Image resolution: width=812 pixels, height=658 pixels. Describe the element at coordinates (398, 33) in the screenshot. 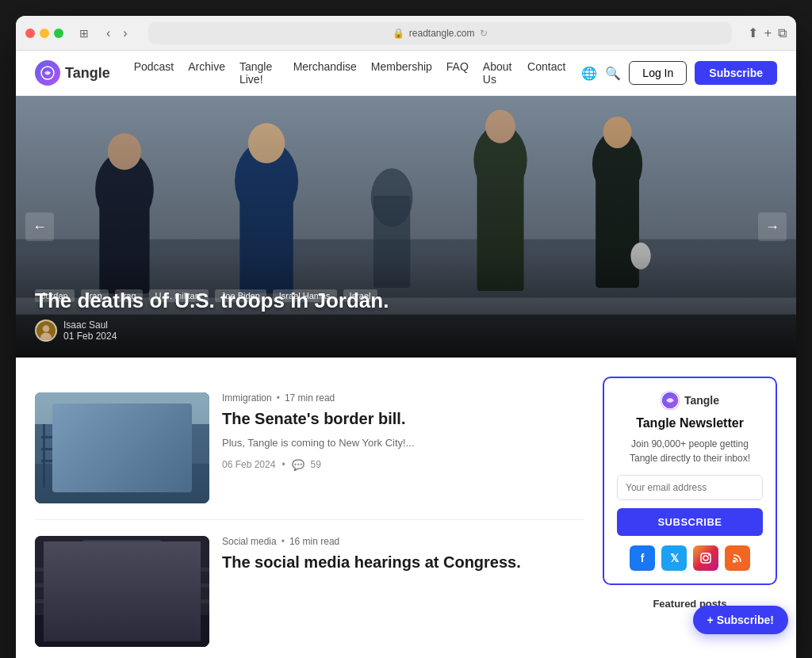

I see `lock-icon: 🔒` at that location.